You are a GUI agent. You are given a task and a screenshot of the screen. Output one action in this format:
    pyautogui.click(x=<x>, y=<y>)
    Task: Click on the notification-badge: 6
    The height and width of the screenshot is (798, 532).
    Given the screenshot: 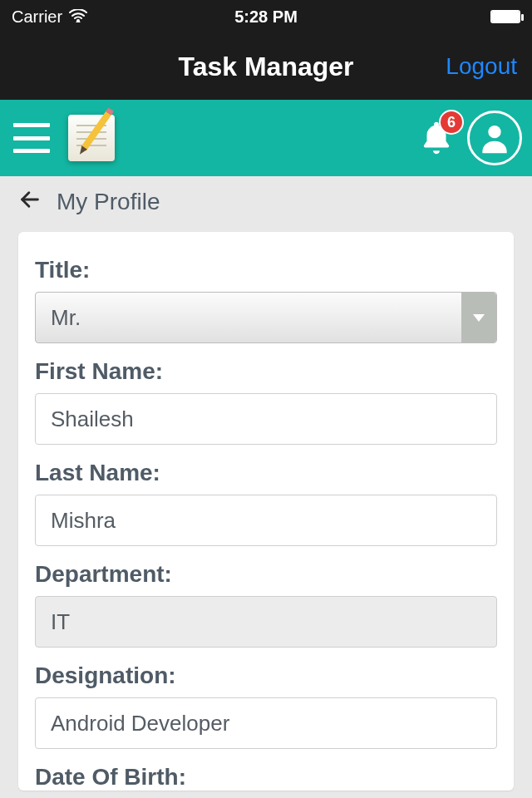 What is the action you would take?
    pyautogui.click(x=451, y=122)
    